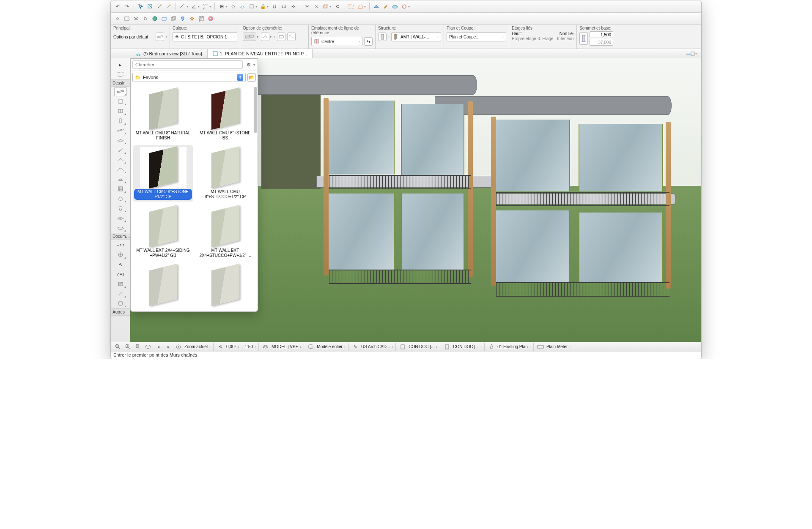 This screenshot has width=812, height=529. I want to click on angle-icon, so click(194, 6).